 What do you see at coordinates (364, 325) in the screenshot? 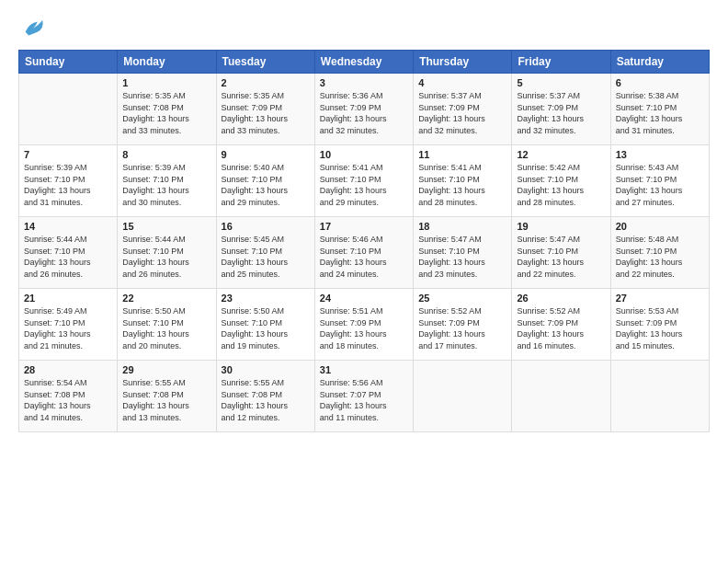
I see `week-row-3: 21Sunrise: 5:49 AM Sunset: 7:10 PM Dayli…` at bounding box center [364, 325].